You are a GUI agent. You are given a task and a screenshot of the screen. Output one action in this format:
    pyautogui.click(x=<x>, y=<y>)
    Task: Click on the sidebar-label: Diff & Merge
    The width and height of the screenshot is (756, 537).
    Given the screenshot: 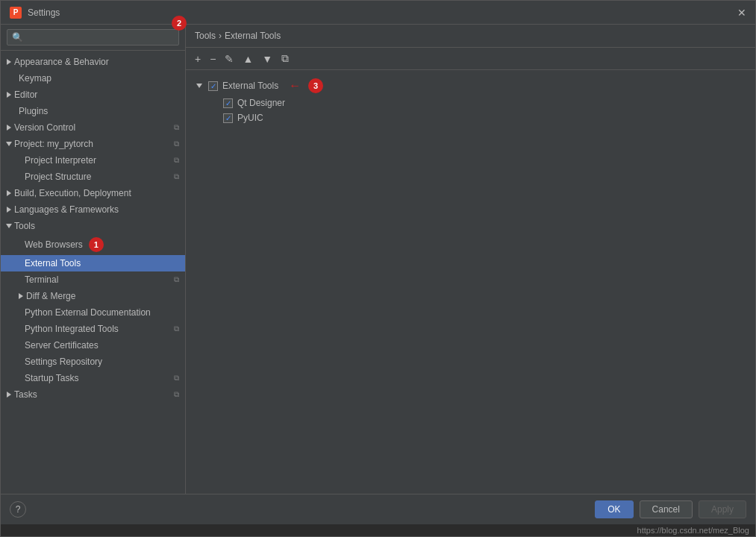 What is the action you would take?
    pyautogui.click(x=51, y=296)
    